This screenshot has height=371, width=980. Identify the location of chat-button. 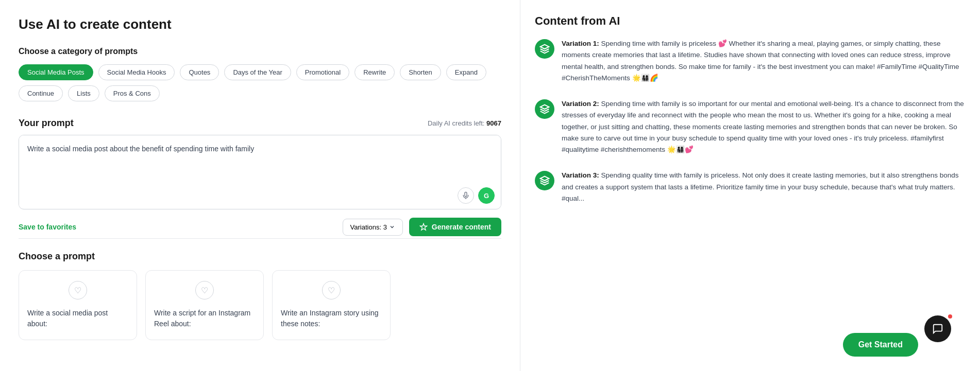
(938, 329).